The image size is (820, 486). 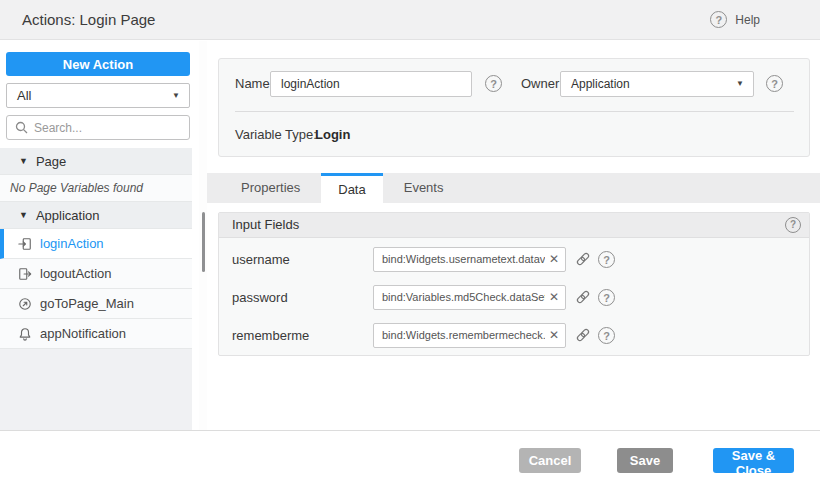 What do you see at coordinates (470, 260) in the screenshot?
I see `bind-expression-input: bind:Widgets.usernametext.datavalue` at bounding box center [470, 260].